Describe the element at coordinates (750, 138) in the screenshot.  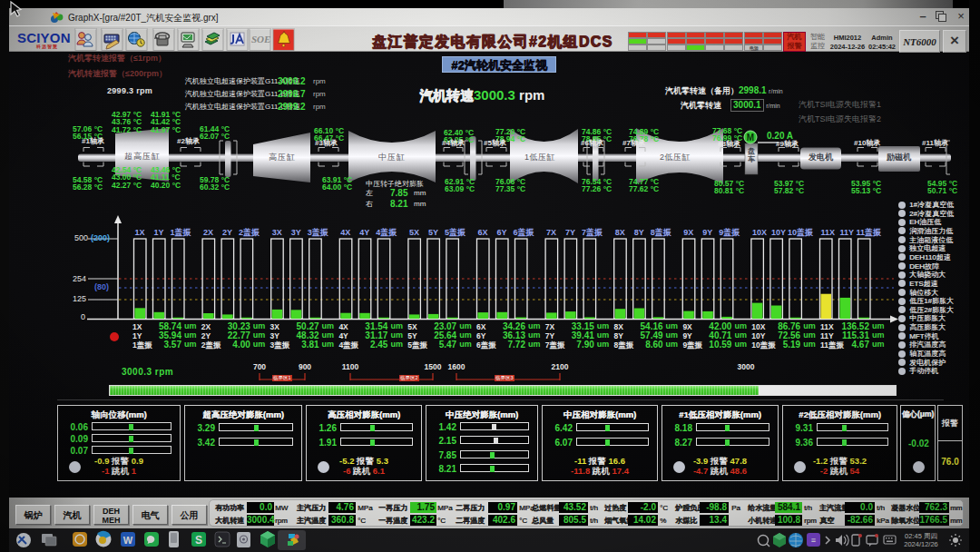
I see `svg-text: M` at that location.